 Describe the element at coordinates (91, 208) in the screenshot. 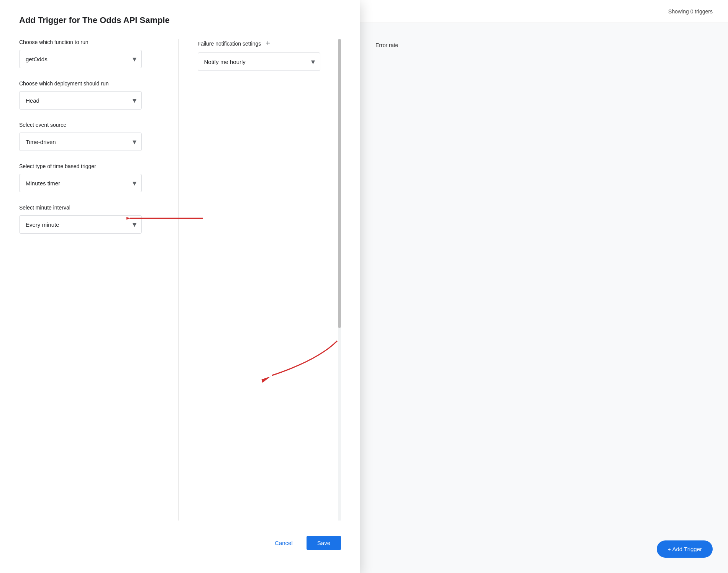

I see `minute-interval-label: Select minute interval` at that location.